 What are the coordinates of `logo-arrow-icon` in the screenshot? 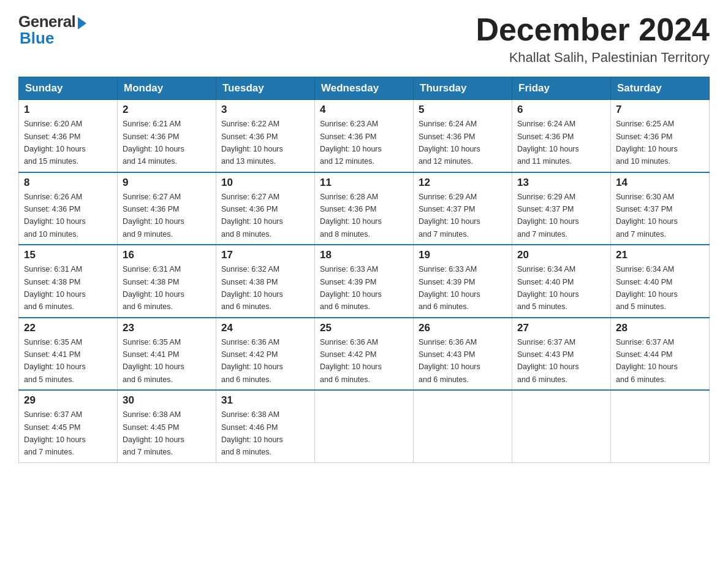 It's located at (82, 23).